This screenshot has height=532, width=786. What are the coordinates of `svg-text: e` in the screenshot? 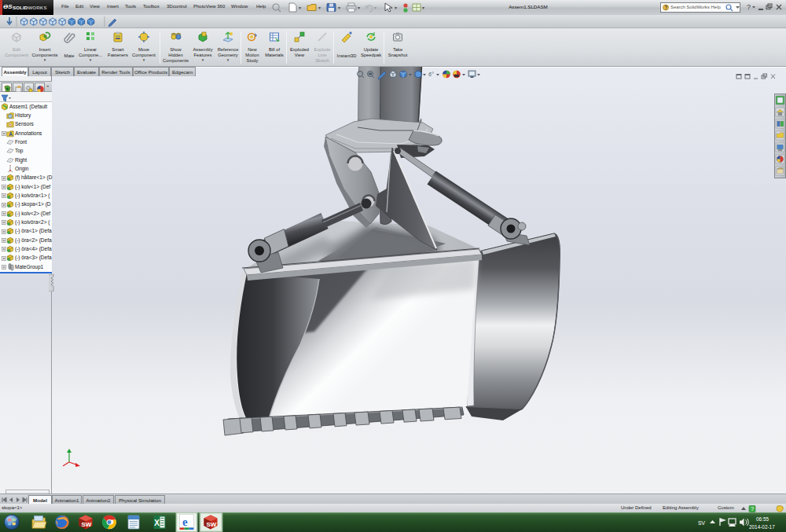 It's located at (185, 522).